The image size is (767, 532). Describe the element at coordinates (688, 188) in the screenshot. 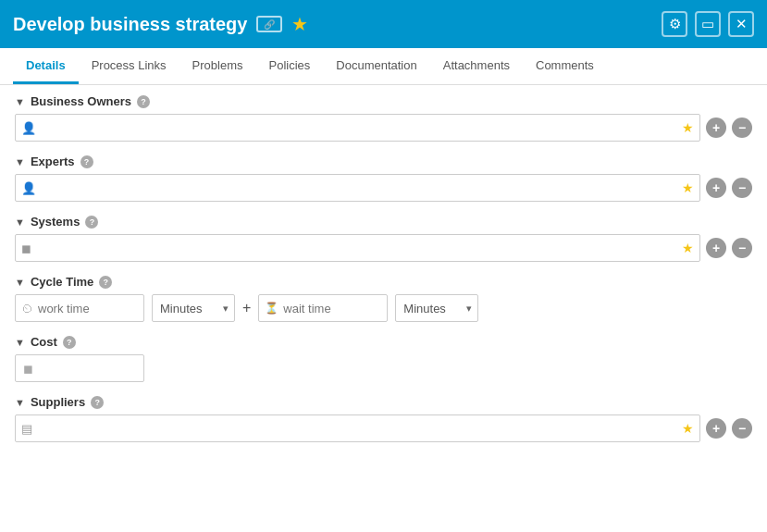

I see `experts-star-icon: ★` at that location.